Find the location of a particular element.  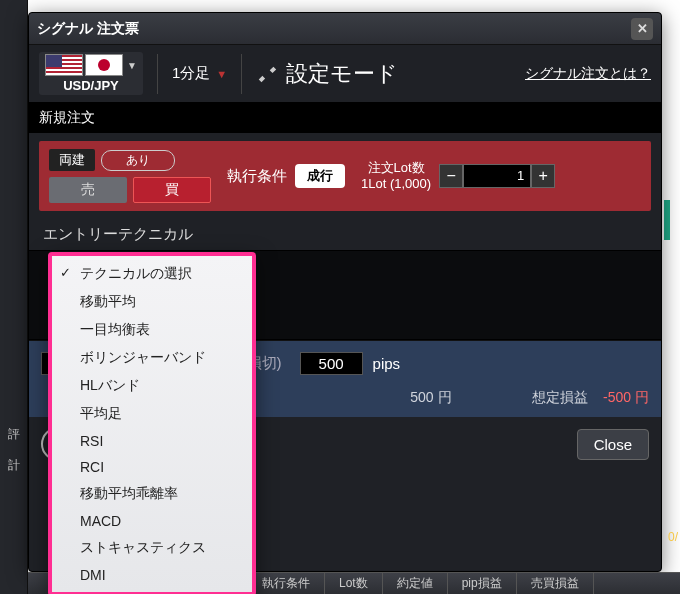

assumed-loss-value: -500 円 is located at coordinates (626, 397).